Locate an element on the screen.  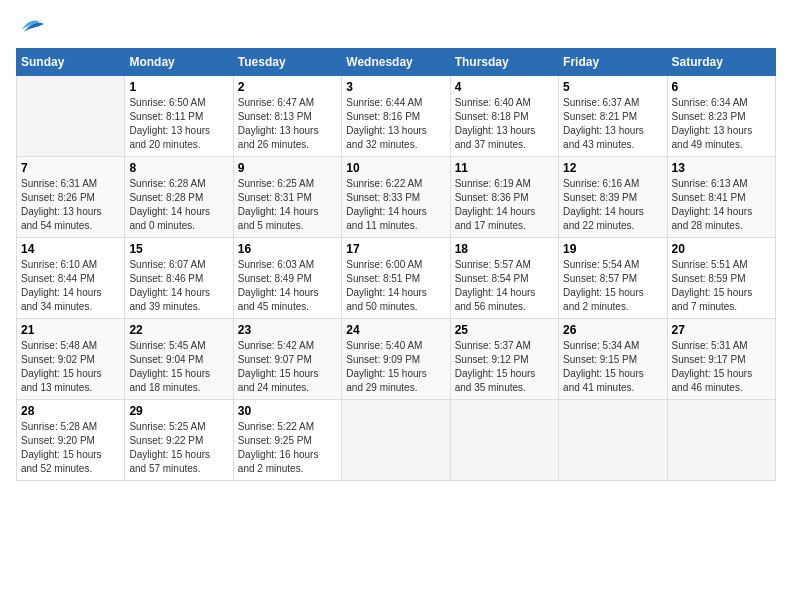
day-info: Sunrise: 5:28 AMSunset: 9:20 PMDaylight:… is located at coordinates (70, 448).